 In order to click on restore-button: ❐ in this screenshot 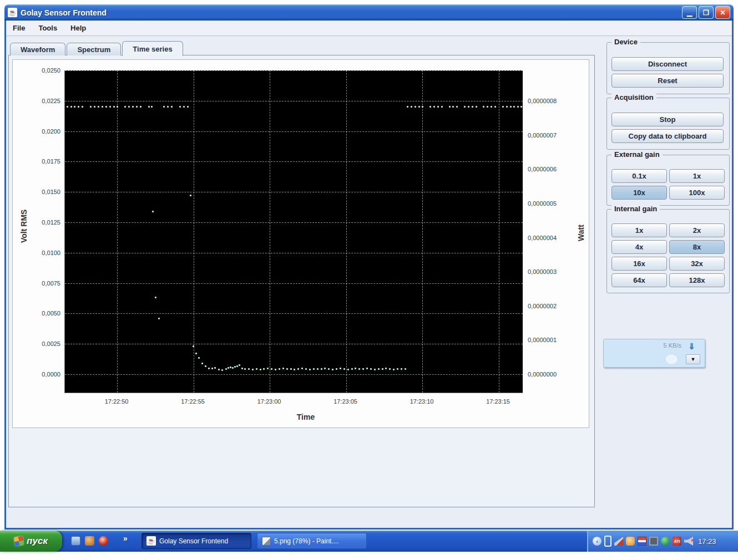, I will do `click(706, 12)`.